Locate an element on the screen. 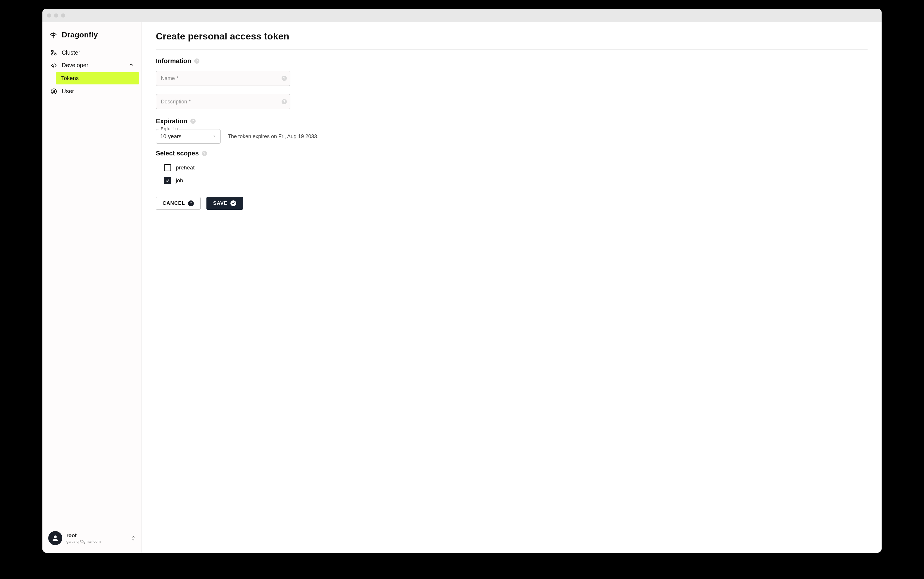 The image size is (924, 579). current-user-name: root is located at coordinates (97, 536).